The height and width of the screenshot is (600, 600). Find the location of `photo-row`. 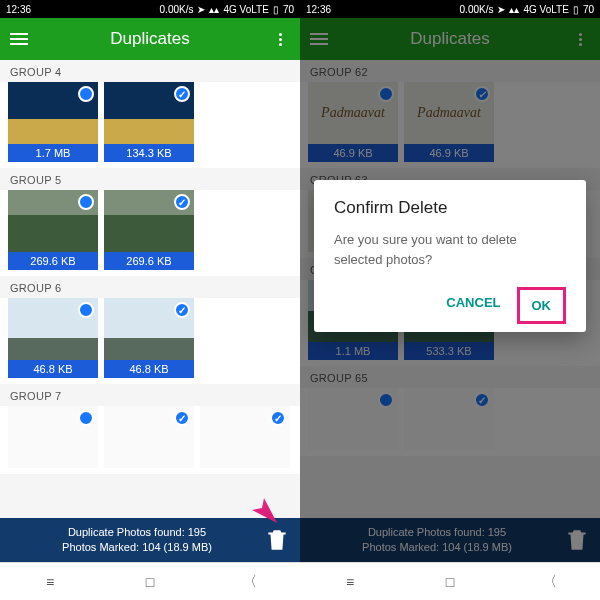

photo-row is located at coordinates (150, 440).